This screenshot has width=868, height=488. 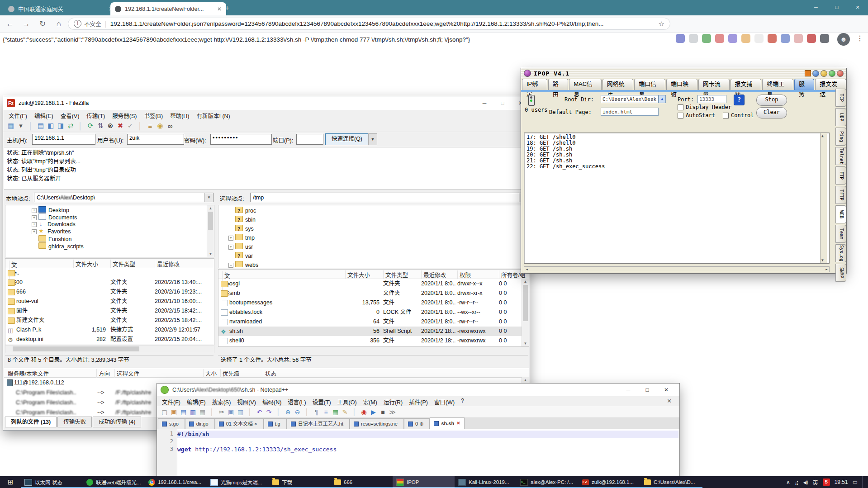 What do you see at coordinates (379, 256) in the screenshot?
I see `tree-item: var` at bounding box center [379, 256].